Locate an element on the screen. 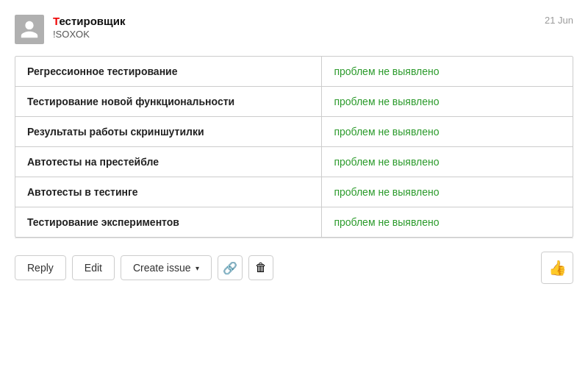  create-issue-button: Create issue ▾ is located at coordinates (166, 268).